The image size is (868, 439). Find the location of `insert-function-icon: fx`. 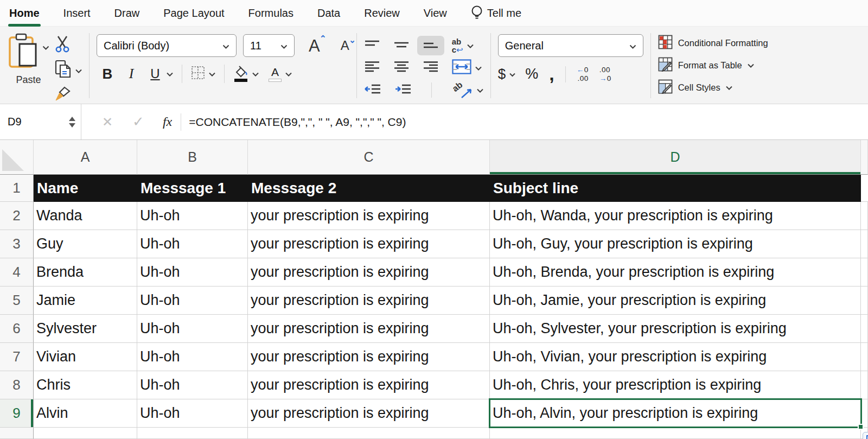

insert-function-icon: fx is located at coordinates (167, 122).